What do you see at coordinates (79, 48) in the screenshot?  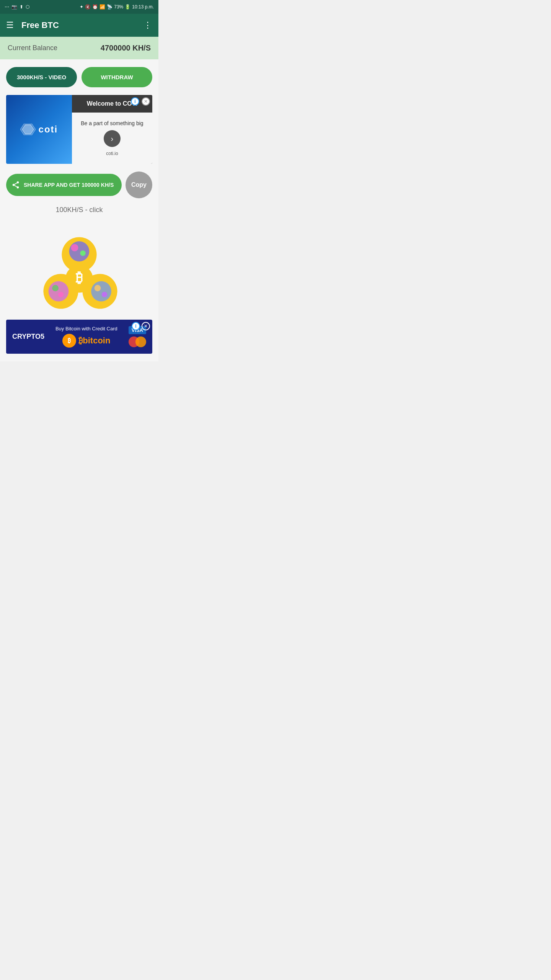 I see `balance-bar: Current Balance 4700000 KH/S` at bounding box center [79, 48].